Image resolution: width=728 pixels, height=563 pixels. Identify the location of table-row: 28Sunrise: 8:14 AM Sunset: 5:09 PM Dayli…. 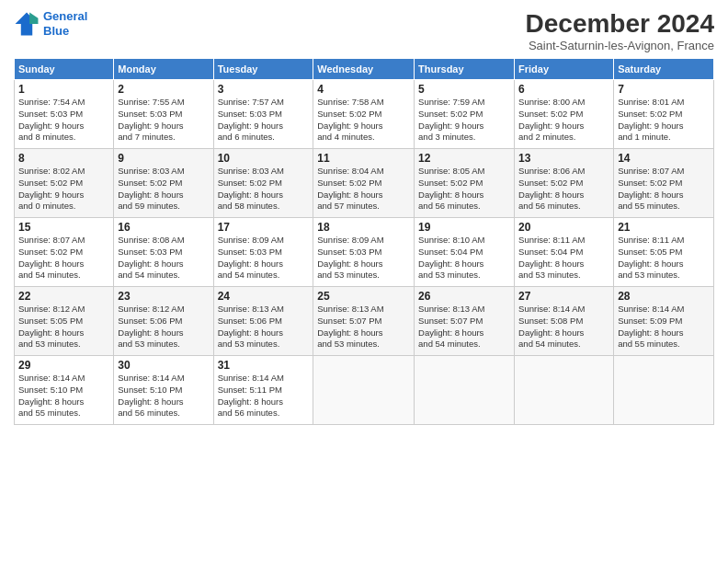
(664, 322).